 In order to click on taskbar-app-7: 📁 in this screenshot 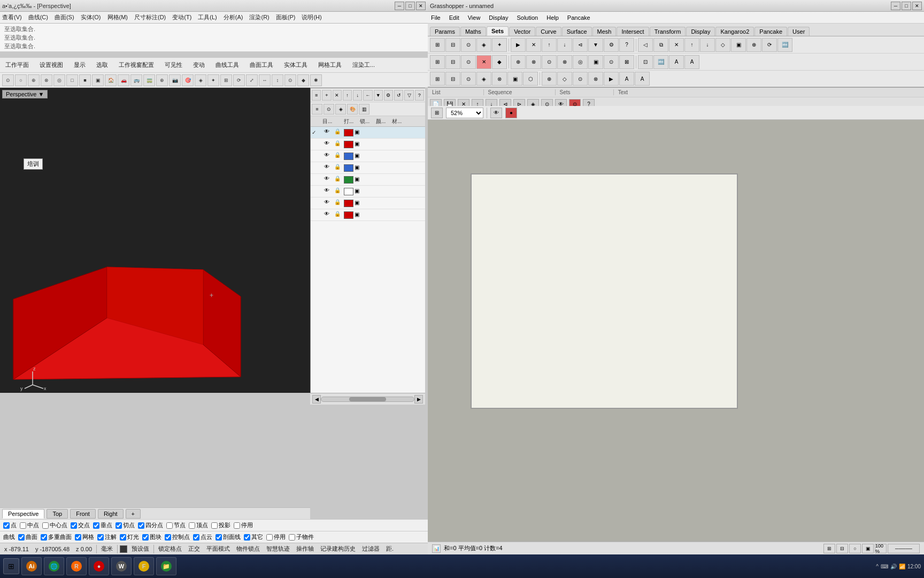, I will do `click(166, 566)`.